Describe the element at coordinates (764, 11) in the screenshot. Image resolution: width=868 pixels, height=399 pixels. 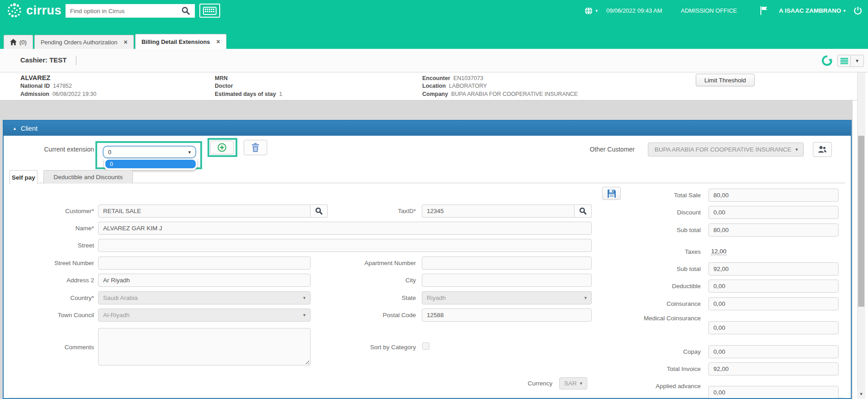
I see `flag-button` at that location.